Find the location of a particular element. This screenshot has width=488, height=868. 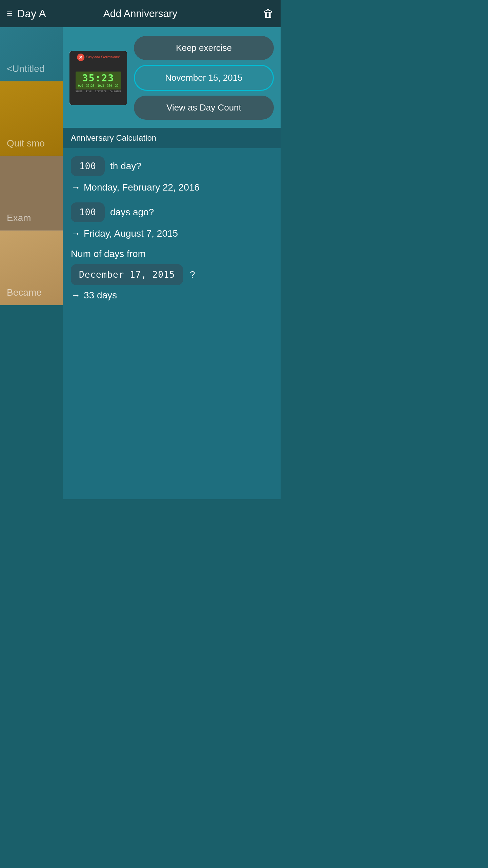

arrow-icon-3: → is located at coordinates (76, 295).